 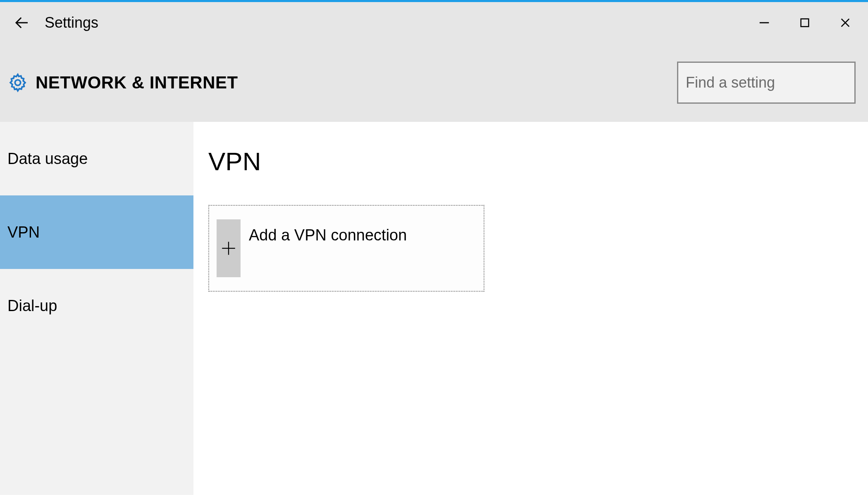 What do you see at coordinates (32, 306) in the screenshot?
I see `sidebar-item-label: Dial-up` at bounding box center [32, 306].